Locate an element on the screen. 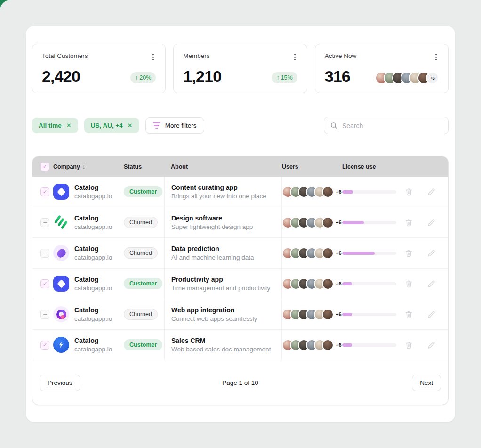  active-avatars: +6 is located at coordinates (407, 78).